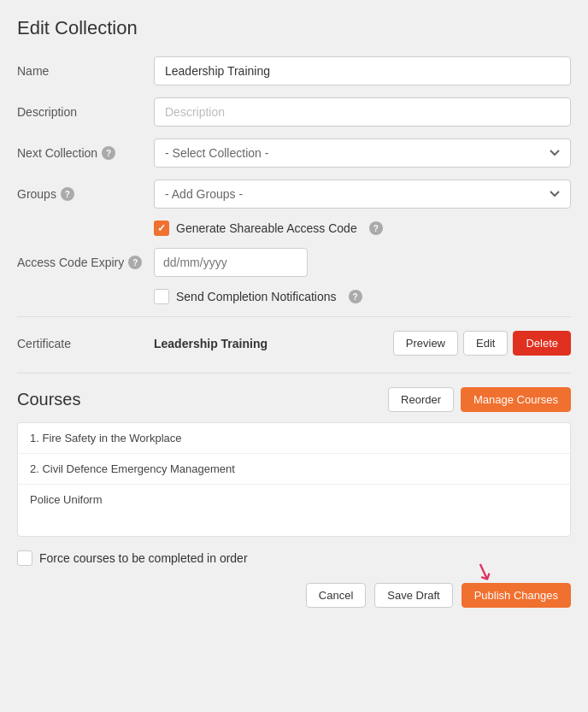 The image size is (588, 712). What do you see at coordinates (294, 153) in the screenshot?
I see `next-collection-row: Next Collection ? - Select Collection -` at bounding box center [294, 153].